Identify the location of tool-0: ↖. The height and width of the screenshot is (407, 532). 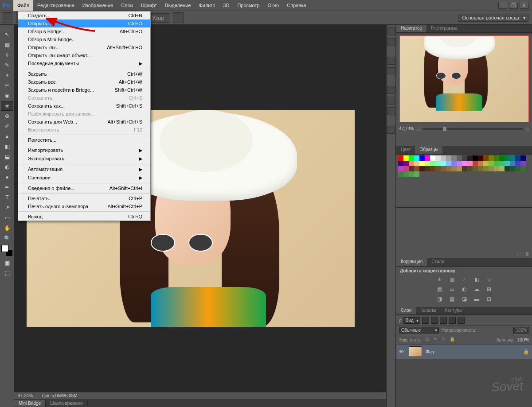
(7, 35).